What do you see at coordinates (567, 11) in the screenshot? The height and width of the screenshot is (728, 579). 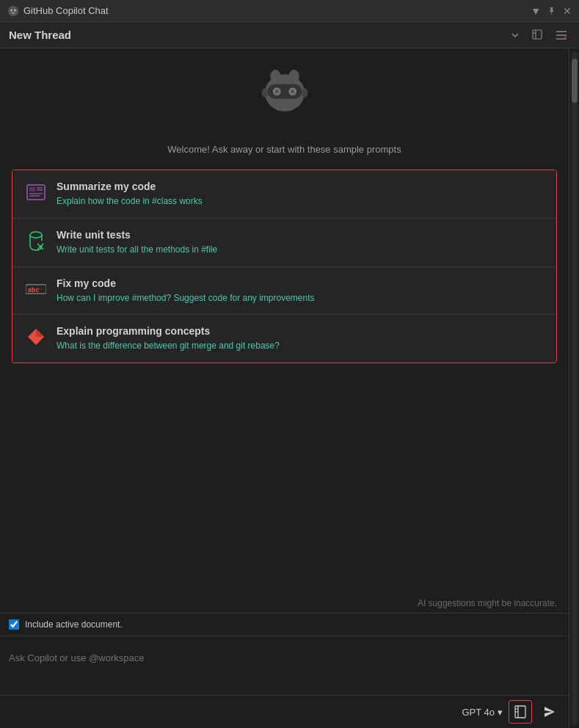 I see `close-icon: ✕` at bounding box center [567, 11].